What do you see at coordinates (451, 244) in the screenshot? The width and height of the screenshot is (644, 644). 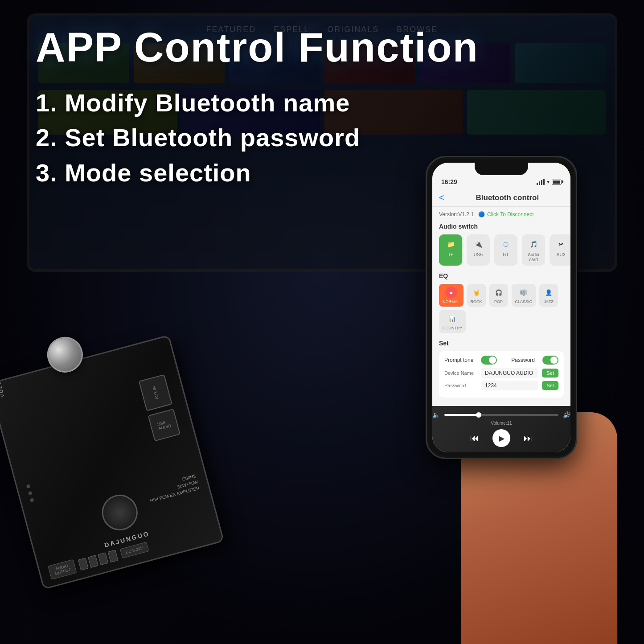 I see `tf-icon: 📁` at bounding box center [451, 244].